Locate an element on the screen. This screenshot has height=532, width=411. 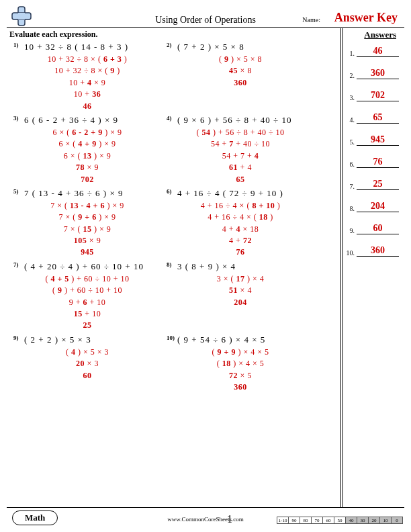
score-cell: 0 is located at coordinates (398, 521).